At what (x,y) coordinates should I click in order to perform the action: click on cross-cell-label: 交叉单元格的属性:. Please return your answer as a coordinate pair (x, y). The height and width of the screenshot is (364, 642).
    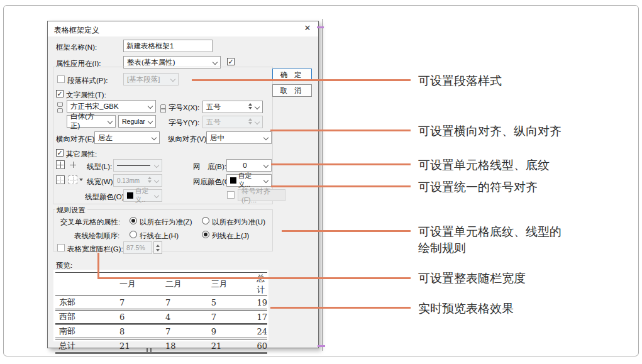
    Looking at the image, I should click on (91, 223).